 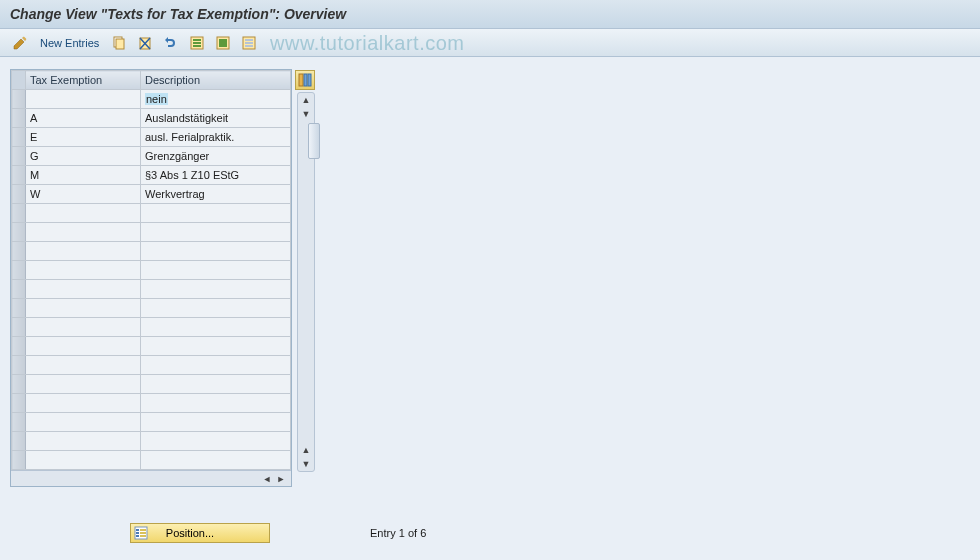 What do you see at coordinates (152, 118) in the screenshot?
I see `table-row: AAuslandstätigkeit` at bounding box center [152, 118].